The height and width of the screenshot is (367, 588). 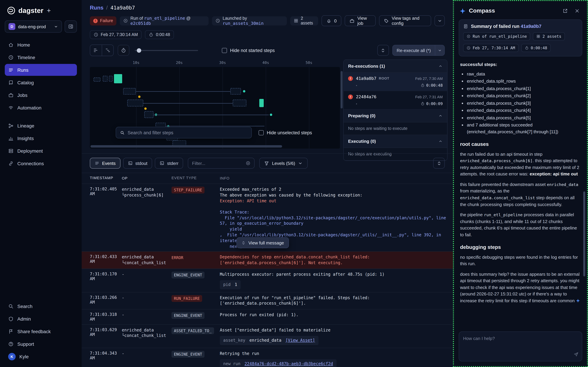 I want to click on sort-order-button, so click(x=439, y=163).